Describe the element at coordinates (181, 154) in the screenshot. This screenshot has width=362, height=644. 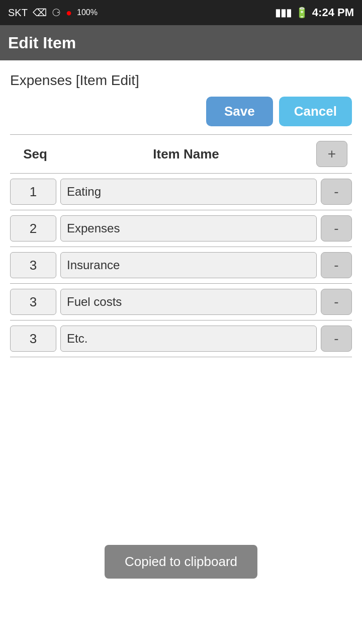
I see `table-header: Seq Item Name +` at that location.